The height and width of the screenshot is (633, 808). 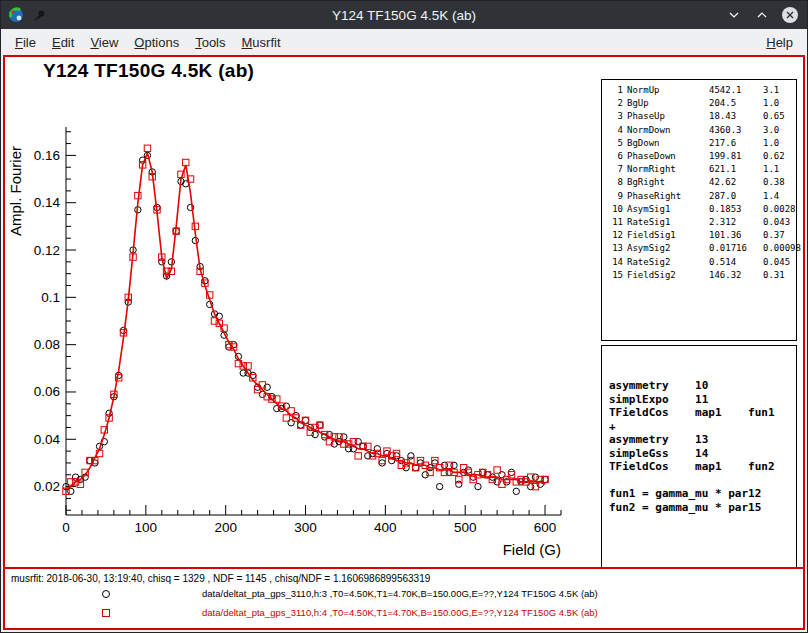 I want to click on parameter-row: 13AsymSig20.017160.00098, so click(x=699, y=248).